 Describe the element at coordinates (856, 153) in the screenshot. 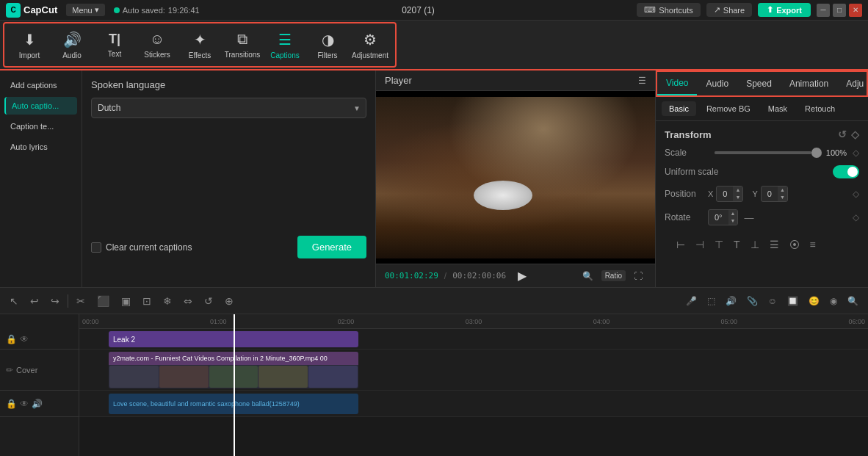

I see `scale-keyframe-icon: ◇` at that location.